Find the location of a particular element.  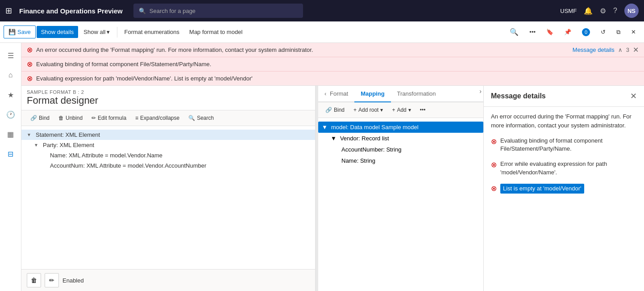

close-page-button: ✕ is located at coordinates (634, 32).